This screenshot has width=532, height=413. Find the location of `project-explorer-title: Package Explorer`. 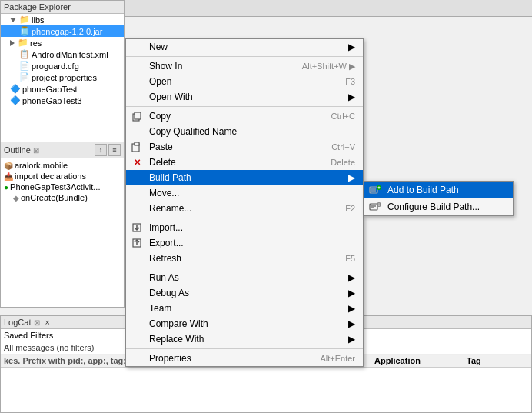

project-explorer-title: Package Explorer is located at coordinates (37, 7).